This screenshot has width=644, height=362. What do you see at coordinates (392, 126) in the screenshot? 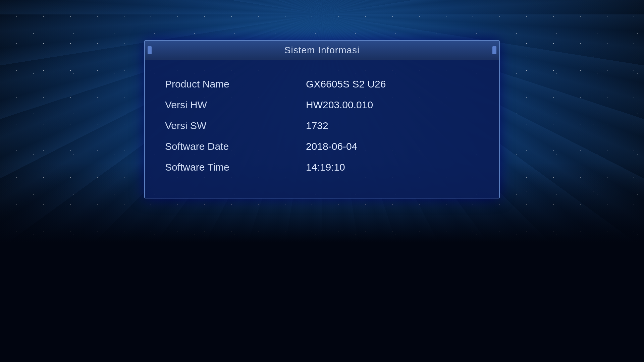
I see `row-value: 1732` at bounding box center [392, 126].